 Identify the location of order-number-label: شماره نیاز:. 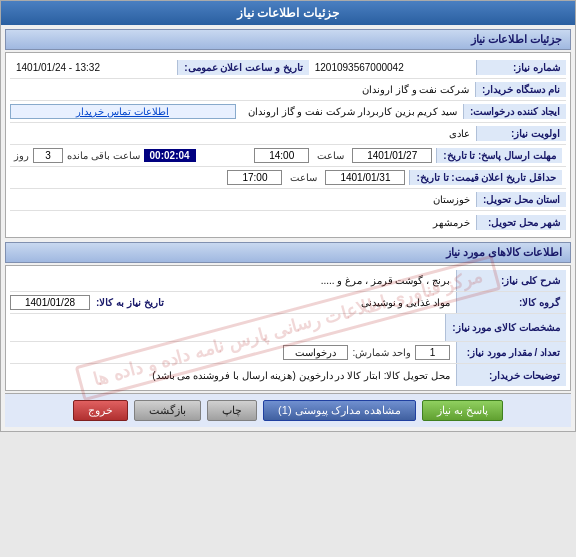
(521, 68).